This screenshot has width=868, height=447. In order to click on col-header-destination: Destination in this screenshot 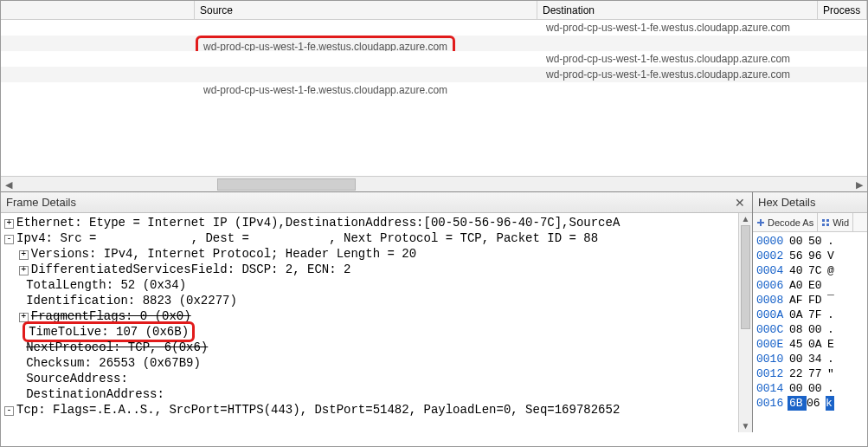, I will do `click(678, 10)`.